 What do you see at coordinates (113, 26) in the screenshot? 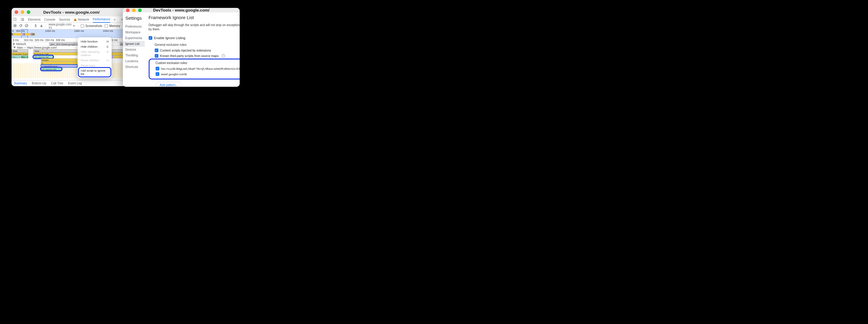
I see `memory-checkbox: Memory` at bounding box center [113, 26].